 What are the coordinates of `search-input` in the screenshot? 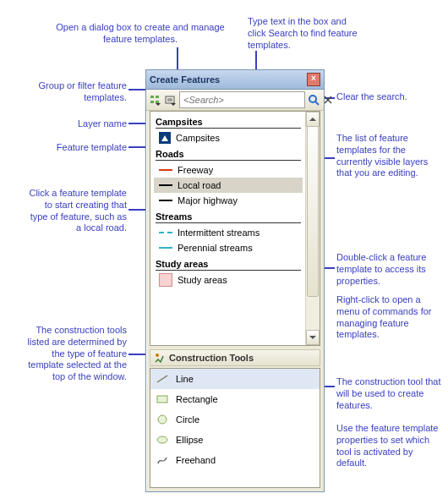 It's located at (242, 100).